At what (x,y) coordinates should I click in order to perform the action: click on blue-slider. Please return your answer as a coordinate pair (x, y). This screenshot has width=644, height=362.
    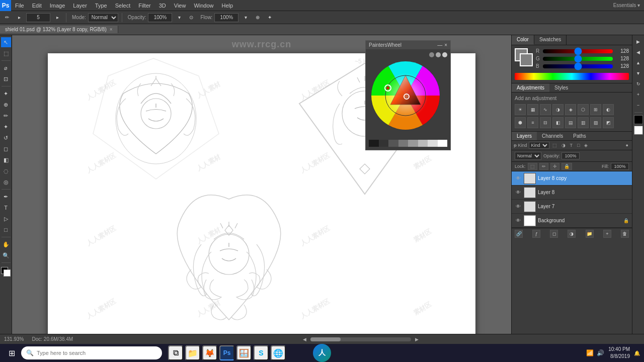
    Looking at the image, I should click on (578, 66).